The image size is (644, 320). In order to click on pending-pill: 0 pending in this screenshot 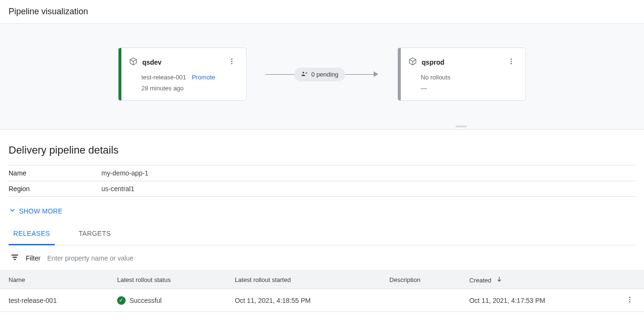, I will do `click(320, 74)`.